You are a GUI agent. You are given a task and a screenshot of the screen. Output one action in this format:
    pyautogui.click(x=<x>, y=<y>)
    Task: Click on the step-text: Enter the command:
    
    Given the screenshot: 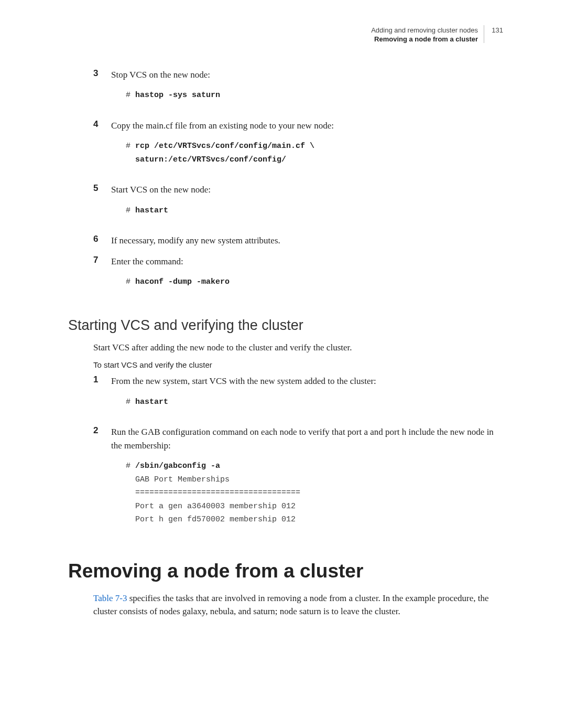 What is the action you would take?
    pyautogui.click(x=147, y=261)
    